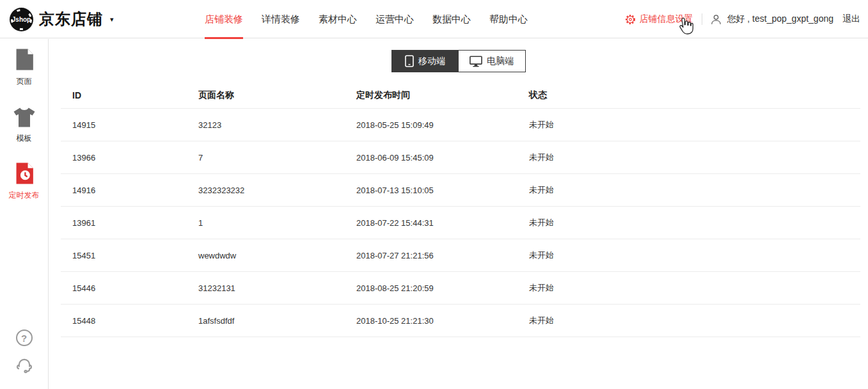 This screenshot has width=868, height=389. What do you see at coordinates (136, 256) in the screenshot?
I see `cell-id: 15451` at bounding box center [136, 256].